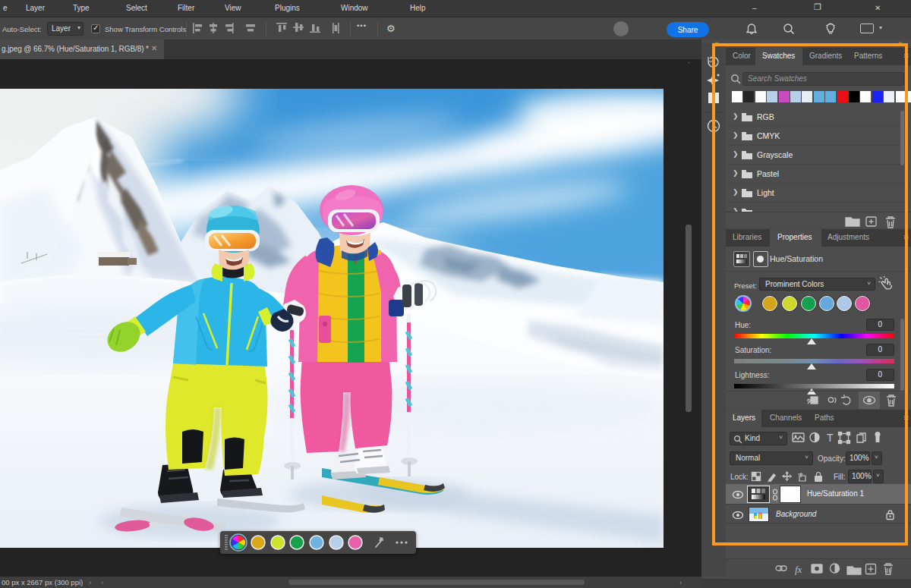 Image resolution: width=911 pixels, height=588 pixels. Describe the element at coordinates (831, 438) in the screenshot. I see `svg-text: T` at that location.